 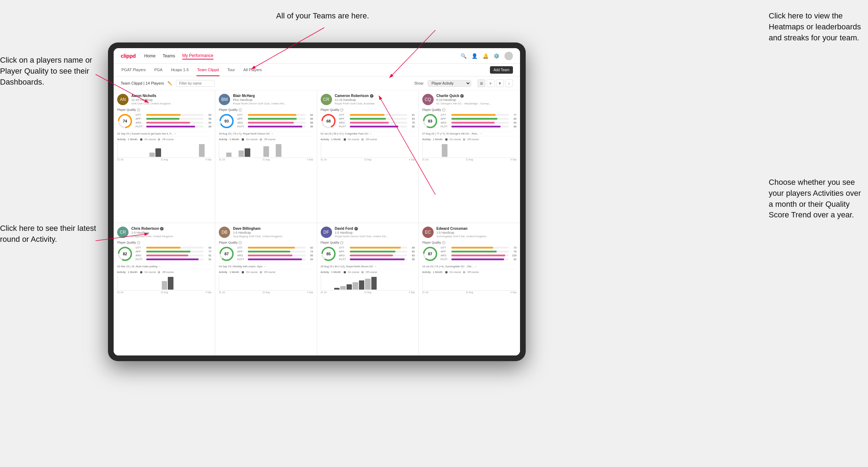 What do you see at coordinates (481, 83) in the screenshot?
I see `grid-view-button: ⊞` at bounding box center [481, 83].